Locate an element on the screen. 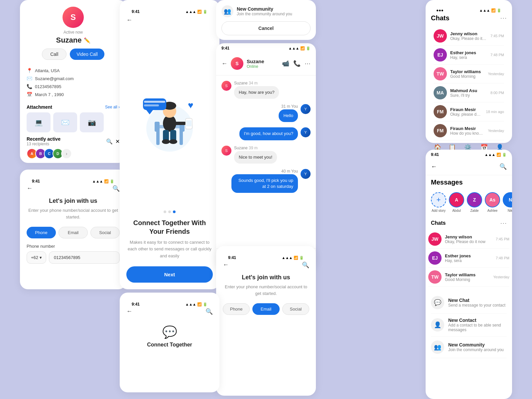  msg-bubble-1: Hay, how are you? is located at coordinates (257, 92).